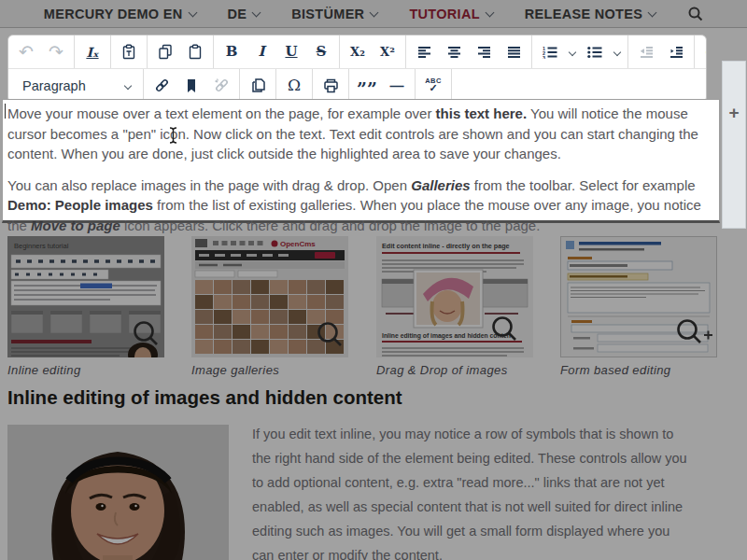 This screenshot has height=560, width=747. I want to click on underline-button: U, so click(291, 52).